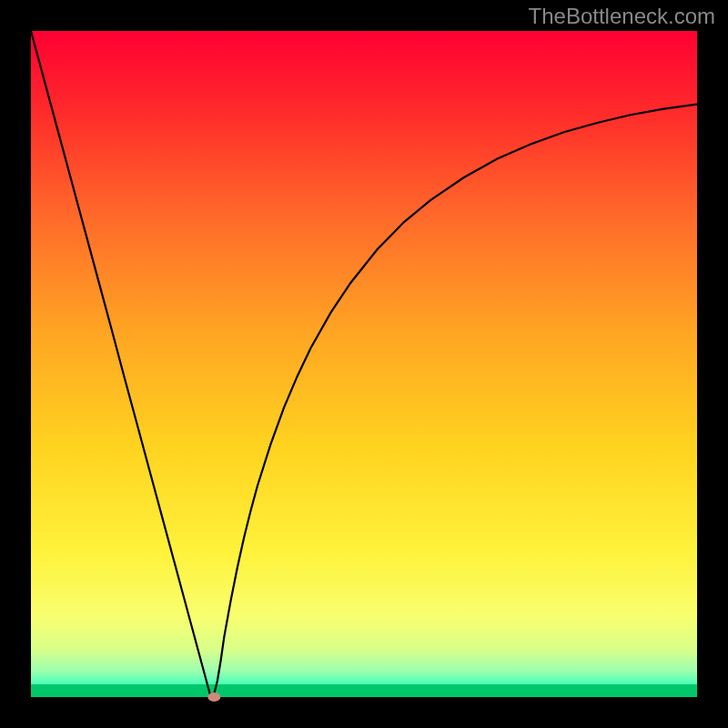 The width and height of the screenshot is (728, 728). What do you see at coordinates (622, 16) in the screenshot?
I see `attribution-text: TheBottleneck.com` at bounding box center [622, 16].